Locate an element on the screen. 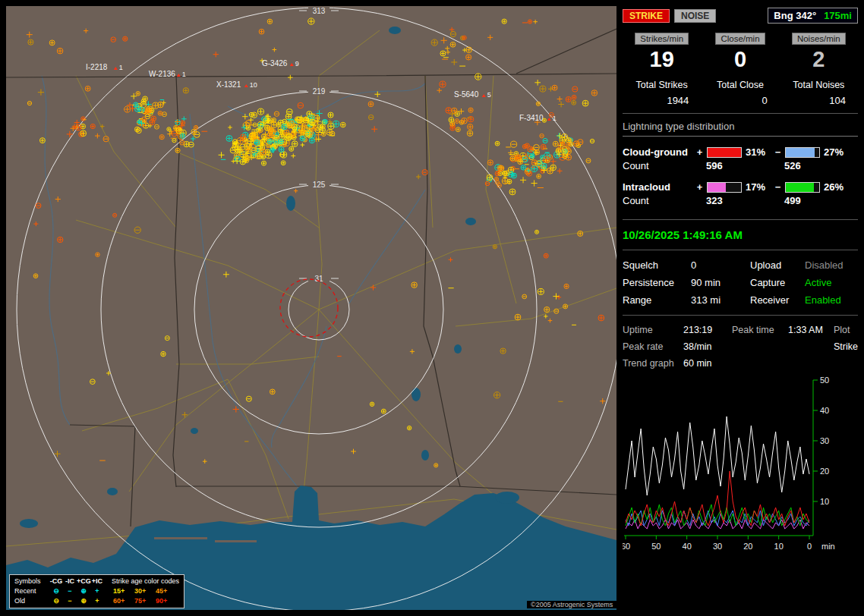  rates-row: Strikes/min 19 Close/min 0 Noises/min 2 is located at coordinates (740, 52).